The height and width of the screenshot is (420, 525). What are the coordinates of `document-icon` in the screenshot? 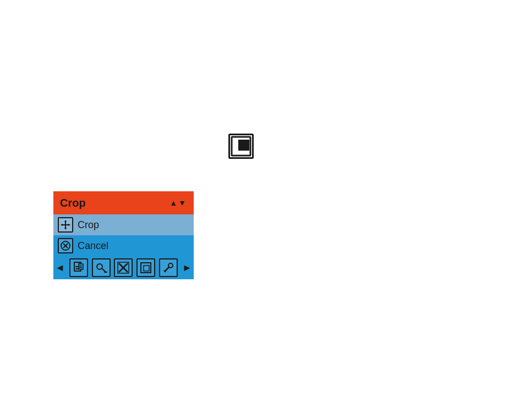 It's located at (79, 268).